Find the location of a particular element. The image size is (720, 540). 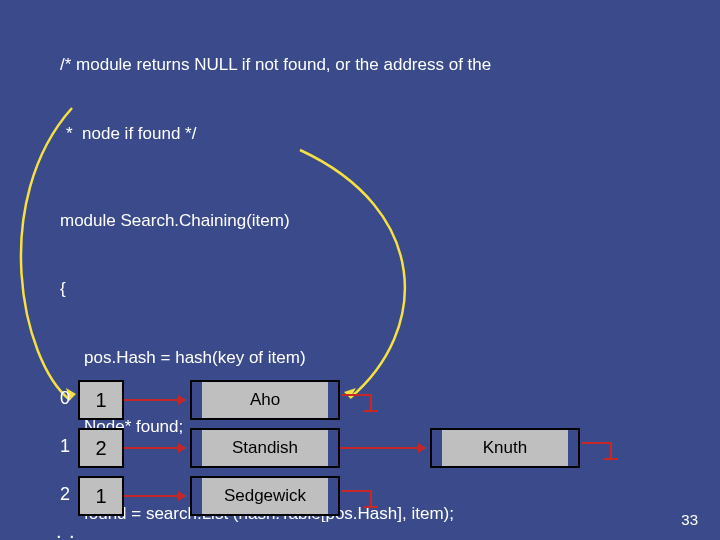

chain-node-label: Sedgewick is located at coordinates (265, 496).